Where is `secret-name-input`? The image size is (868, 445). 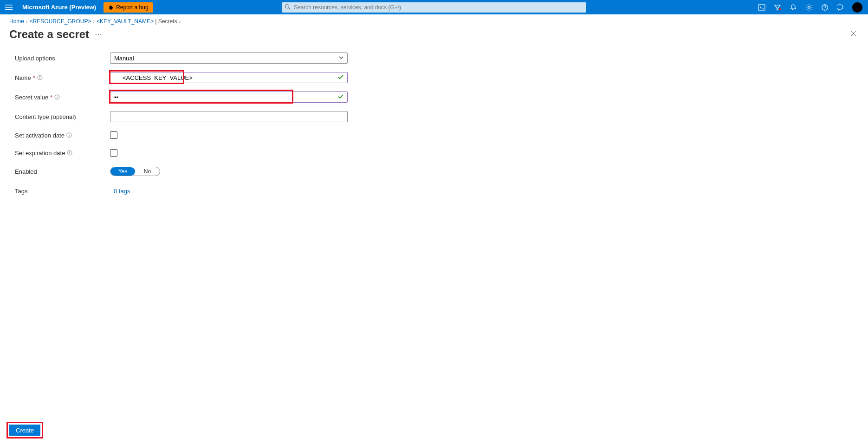
secret-name-input is located at coordinates (229, 78).